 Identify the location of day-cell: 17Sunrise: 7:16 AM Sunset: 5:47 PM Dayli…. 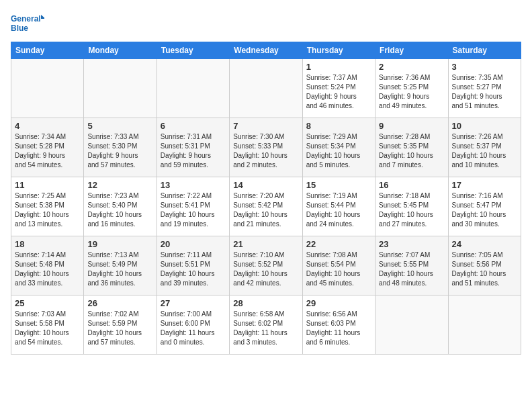
(484, 207).